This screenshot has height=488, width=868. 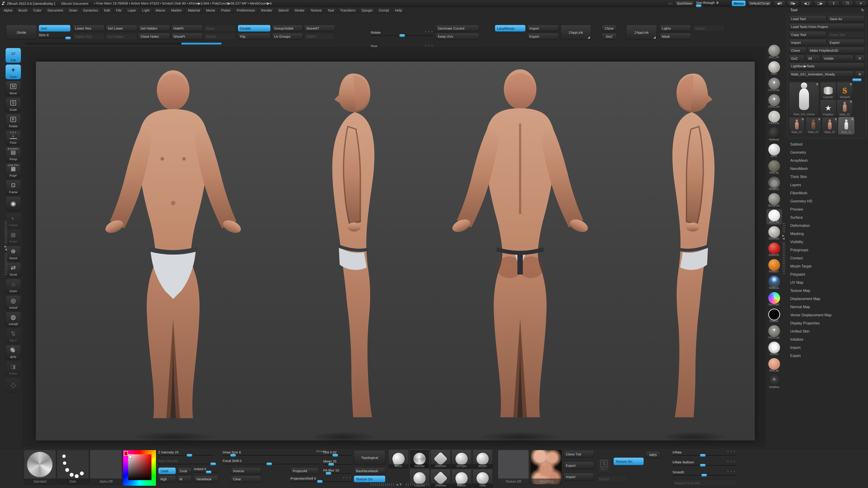 I want to click on saturation-value-square, so click(x=140, y=467).